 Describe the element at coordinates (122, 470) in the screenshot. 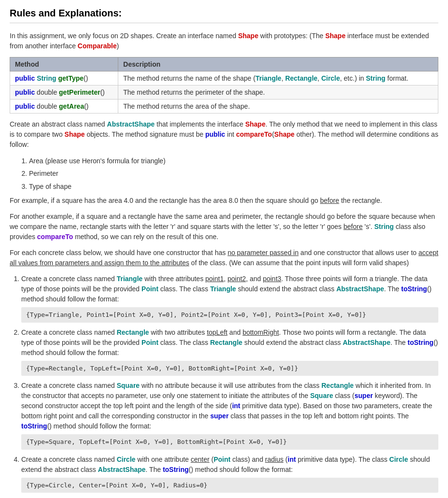

I see `abstractshape-ref-4: AbstractShape` at that location.